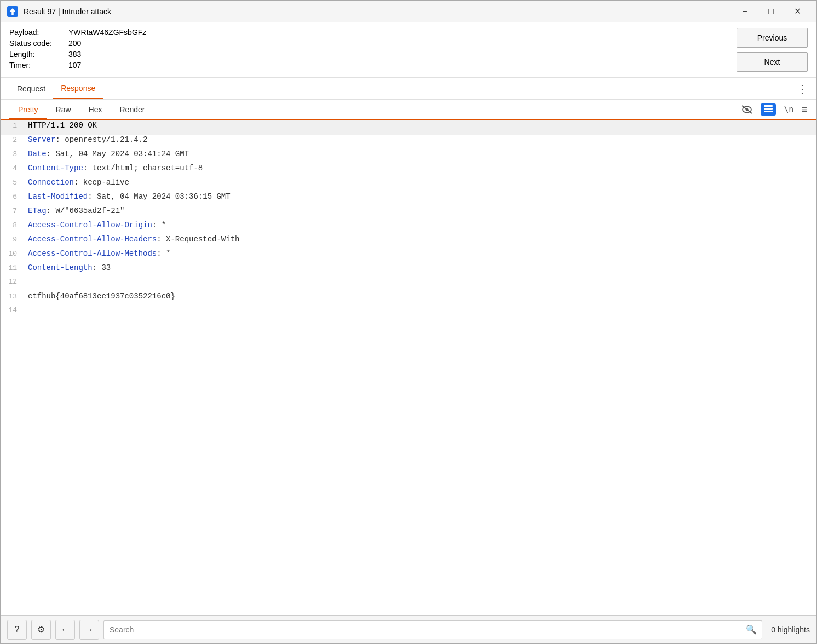 This screenshot has height=644, width=817. I want to click on tab-request: Request, so click(31, 89).